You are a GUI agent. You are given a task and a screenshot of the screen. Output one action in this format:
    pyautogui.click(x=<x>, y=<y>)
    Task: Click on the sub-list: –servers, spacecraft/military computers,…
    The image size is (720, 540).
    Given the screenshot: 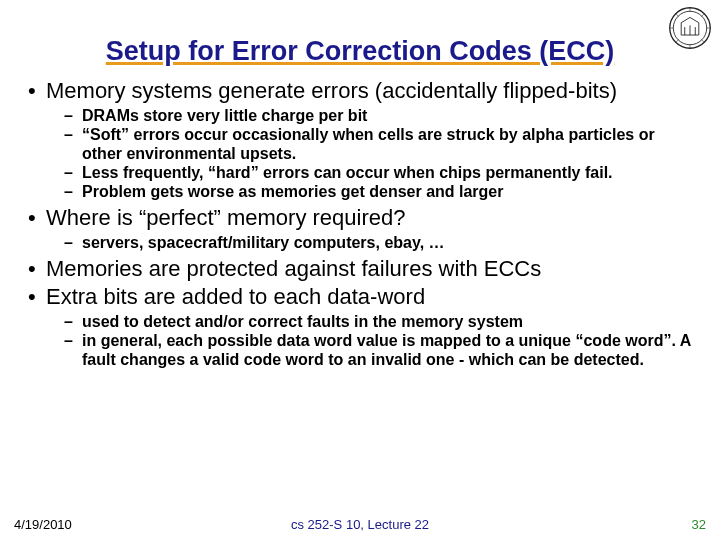 What is the action you would take?
    pyautogui.click(x=360, y=242)
    